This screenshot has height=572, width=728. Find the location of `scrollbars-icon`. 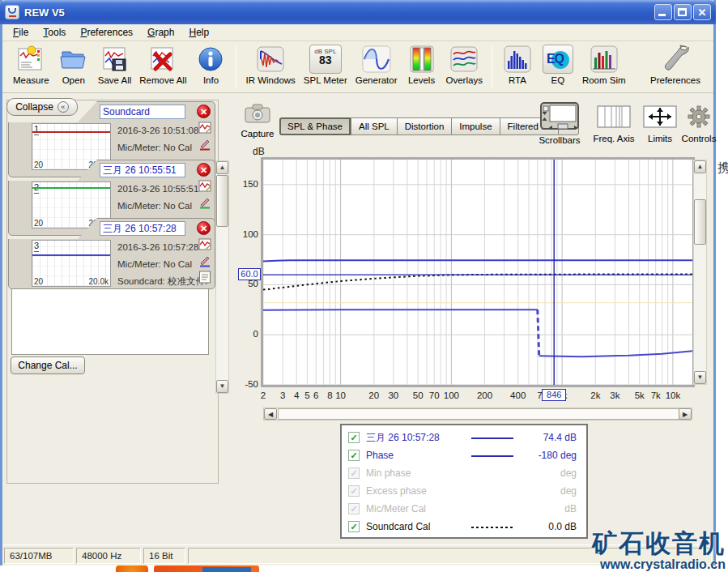

scrollbars-icon is located at coordinates (560, 116).